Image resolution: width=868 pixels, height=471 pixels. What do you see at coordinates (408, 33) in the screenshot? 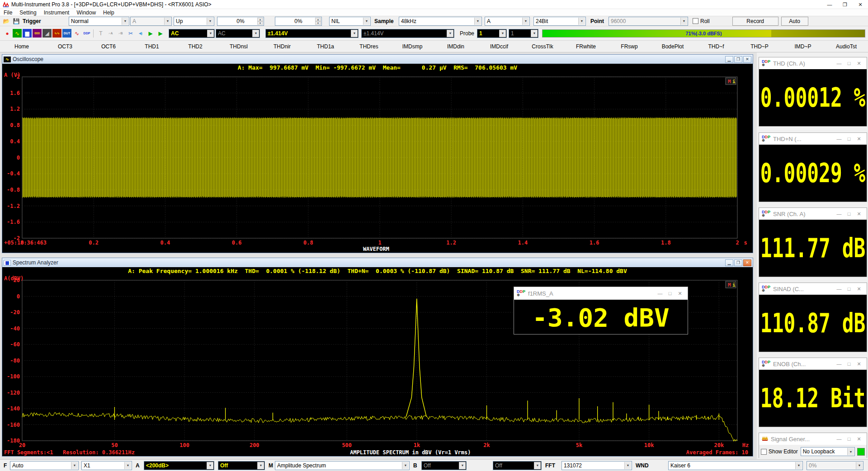
I see `range-b-combo: ±1.414V▼` at bounding box center [408, 33].